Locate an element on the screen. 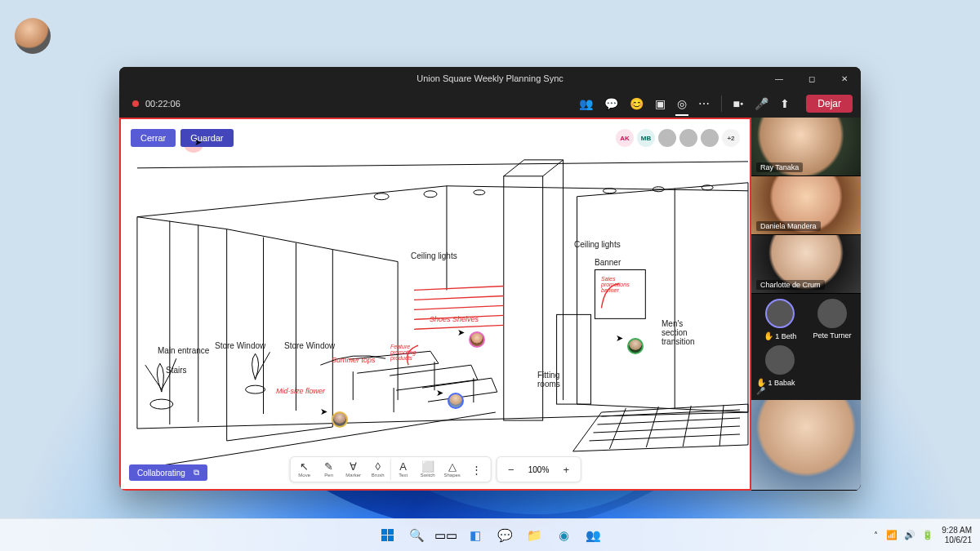  window-maximize-button: ◻ is located at coordinates (812, 78).